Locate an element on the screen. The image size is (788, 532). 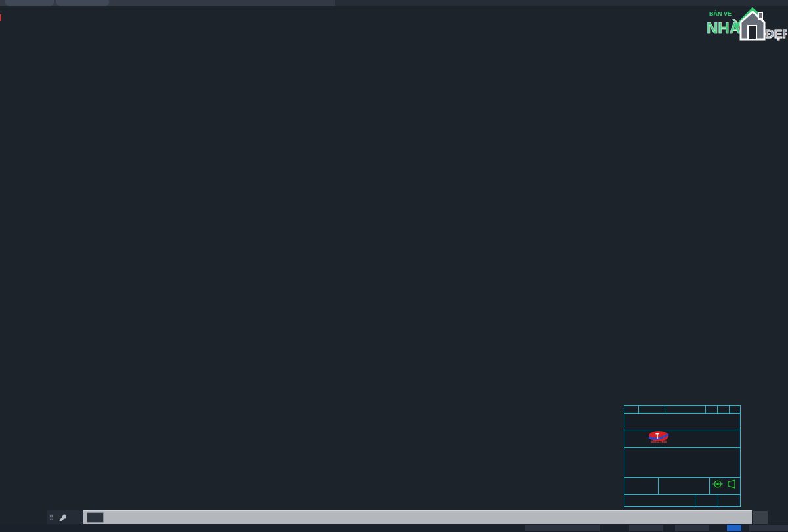
svg-text: T is located at coordinates (657, 436).